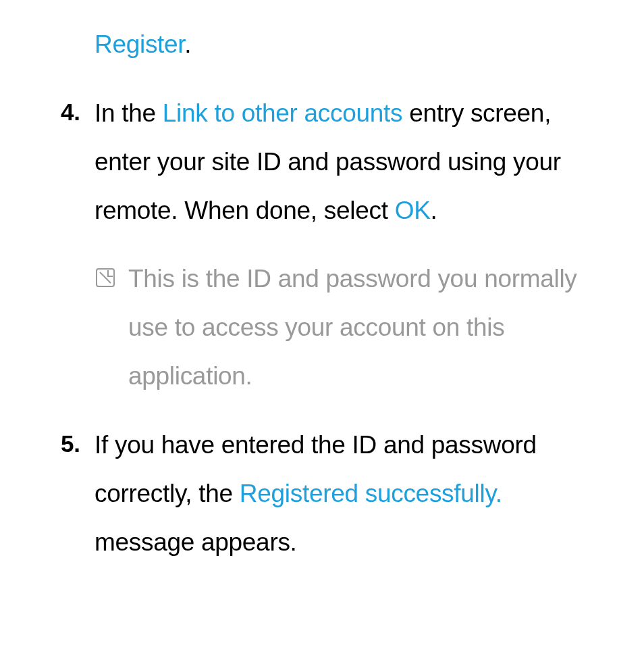 The width and height of the screenshot is (644, 660). I want to click on register-line: Register., so click(332, 45).